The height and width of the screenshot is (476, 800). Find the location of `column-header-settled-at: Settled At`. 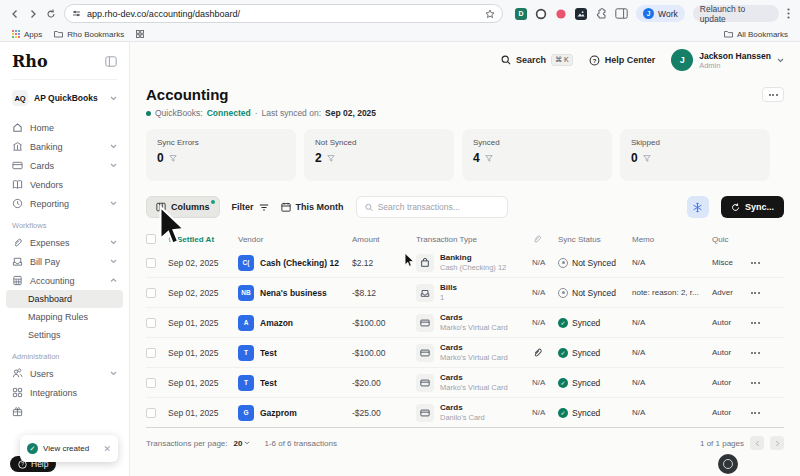

column-header-settled-at: Settled At is located at coordinates (203, 240).